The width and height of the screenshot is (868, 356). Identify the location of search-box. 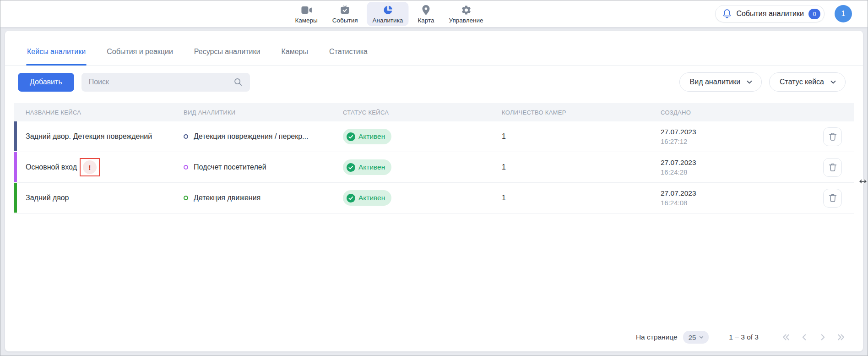
(166, 82).